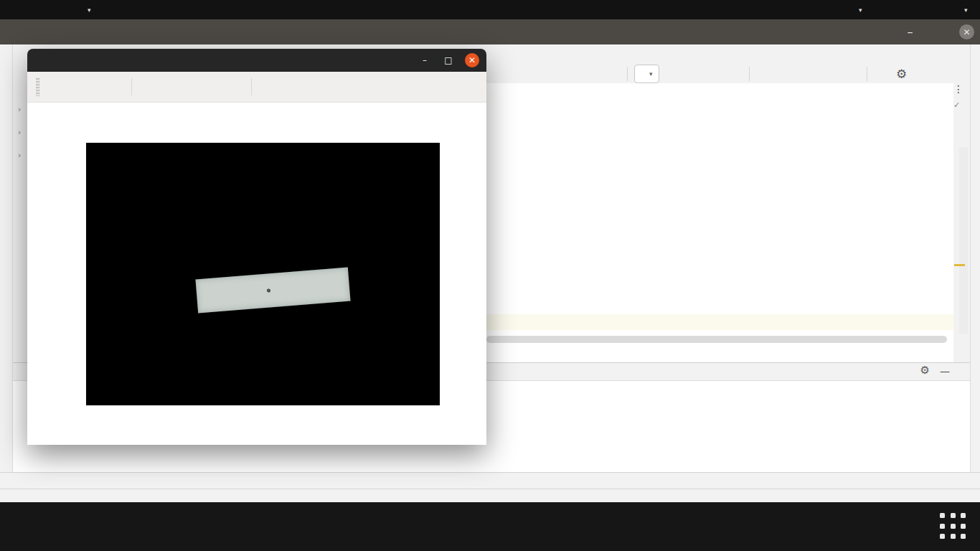 This screenshot has width=980, height=551. I want to click on minimize-button: –, so click(910, 32).